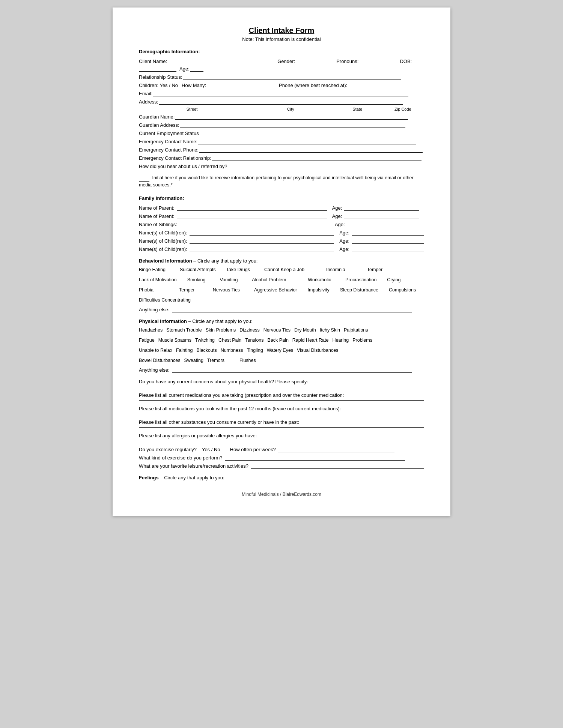 This screenshot has height=728, width=563. Describe the element at coordinates (205, 341) in the screenshot. I see `phys-twitching: Twitching` at that location.